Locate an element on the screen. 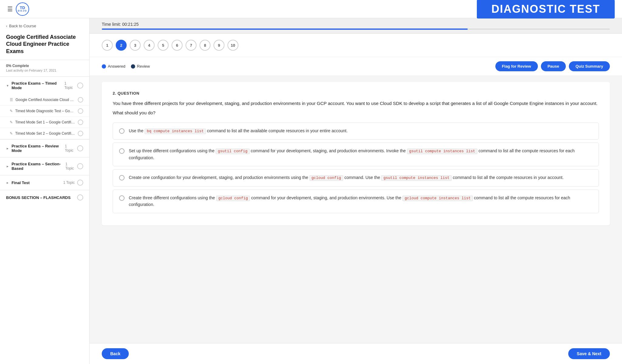  q-num-1: 1 is located at coordinates (107, 45).